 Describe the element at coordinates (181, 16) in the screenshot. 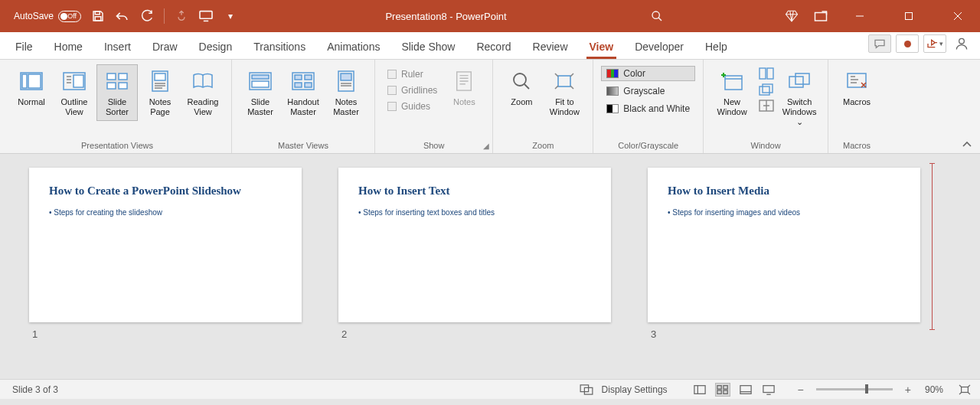

I see `touch-mode-icon` at that location.